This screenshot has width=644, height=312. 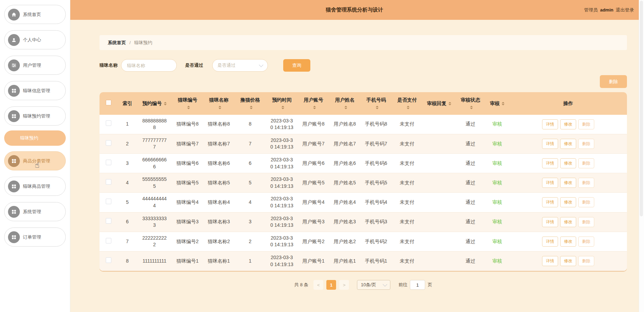 What do you see at coordinates (35, 90) in the screenshot?
I see `sidebar-item-cat-info-management: 猫咪信息管理` at bounding box center [35, 90].